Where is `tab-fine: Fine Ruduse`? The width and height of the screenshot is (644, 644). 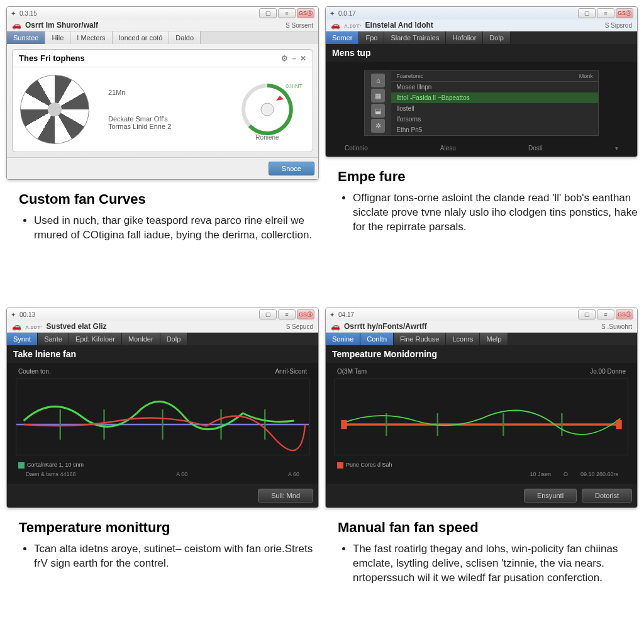 tab-fine: Fine Ruduse is located at coordinates (420, 339).